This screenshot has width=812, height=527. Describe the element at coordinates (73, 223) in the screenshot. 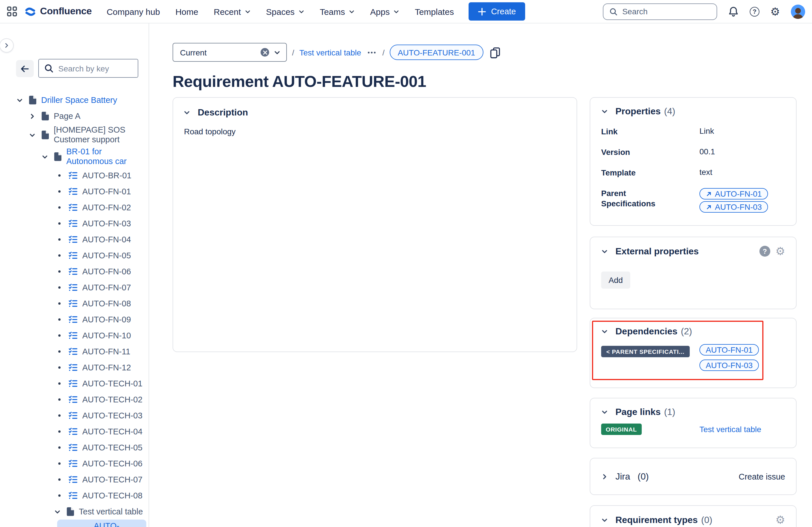

I see `tree-item: AUTO-FN-03` at that location.